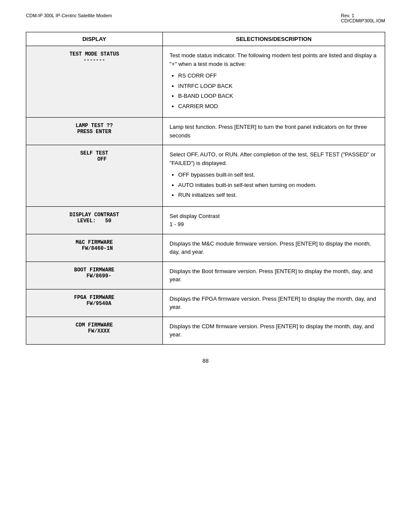 This screenshot has width=411, height=532. Describe the element at coordinates (95, 131) in the screenshot. I see `display-cell-1: LAMP TEST ?? PRESS ENTER` at that location.